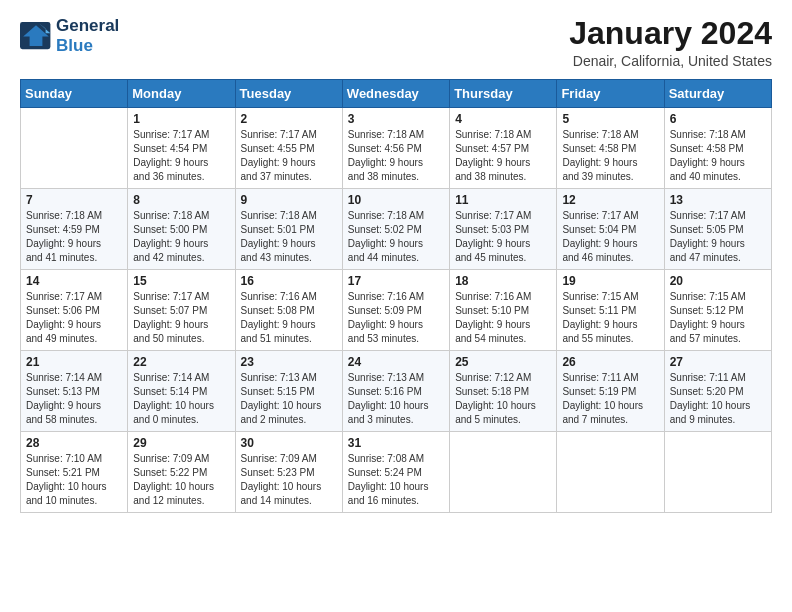 The width and height of the screenshot is (792, 612). I want to click on calendar-cell: 2Sunrise: 7:17 AM Sunset: 4:55 PM Daylig…, so click(288, 148).